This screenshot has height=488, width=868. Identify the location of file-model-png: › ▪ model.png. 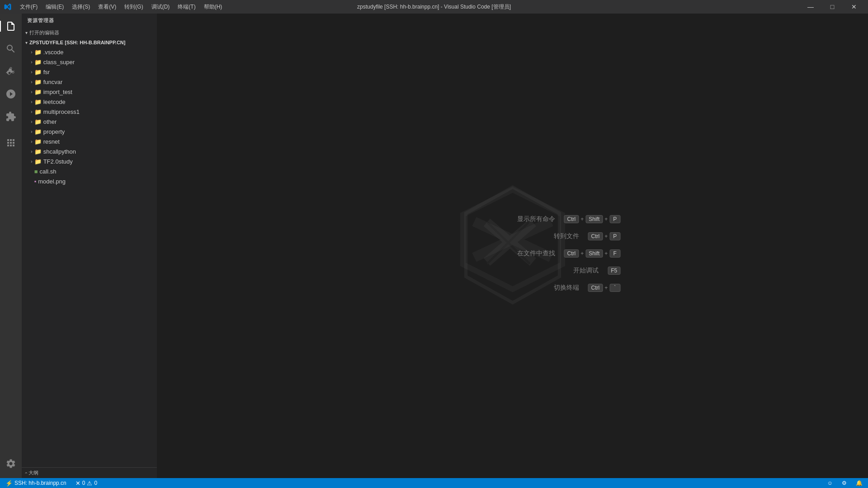
(90, 181).